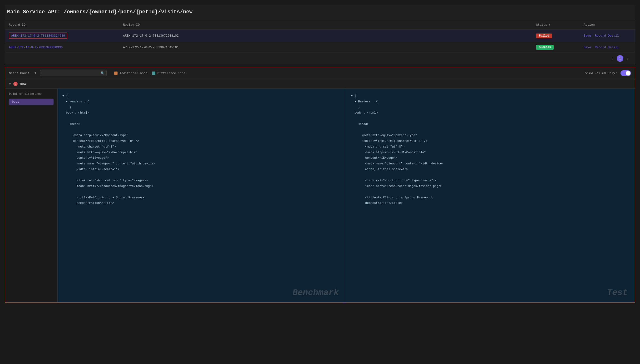 The width and height of the screenshot is (640, 364). I want to click on view-failed-toggle: View Failed Only：, so click(608, 73).